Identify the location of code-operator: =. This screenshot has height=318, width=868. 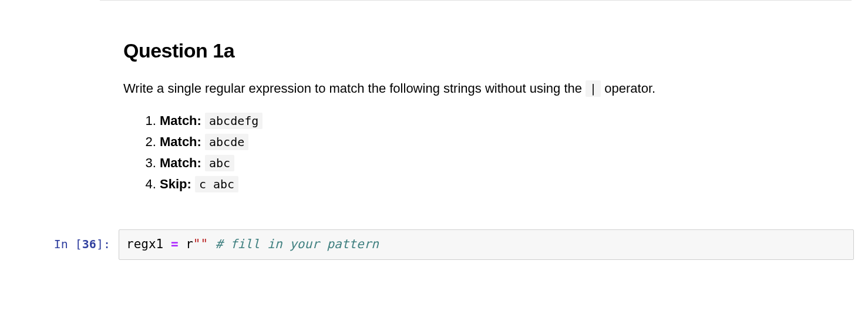
(175, 244).